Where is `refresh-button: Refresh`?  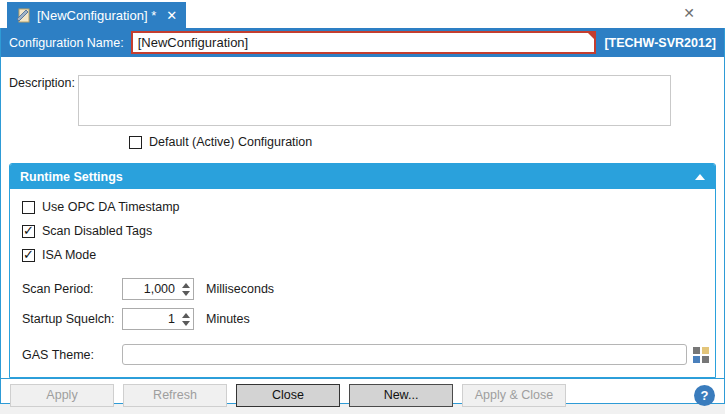 refresh-button: Refresh is located at coordinates (175, 396).